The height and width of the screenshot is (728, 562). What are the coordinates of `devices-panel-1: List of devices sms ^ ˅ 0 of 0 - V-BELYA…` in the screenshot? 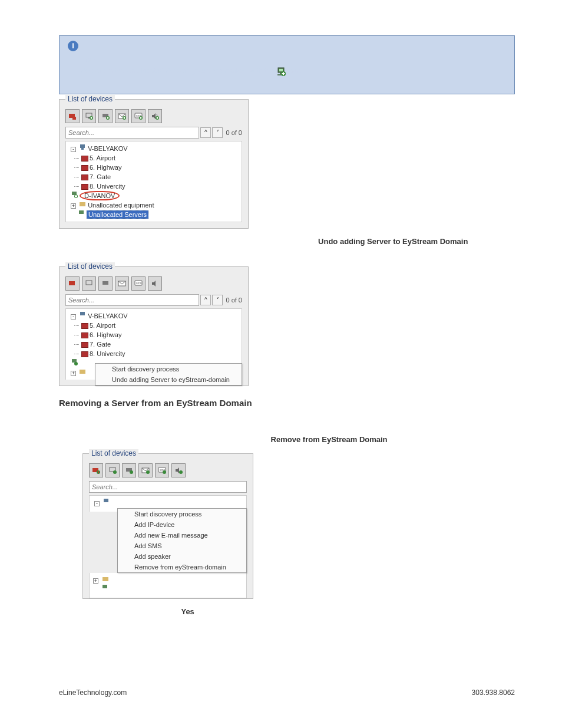 It's located at (154, 164).